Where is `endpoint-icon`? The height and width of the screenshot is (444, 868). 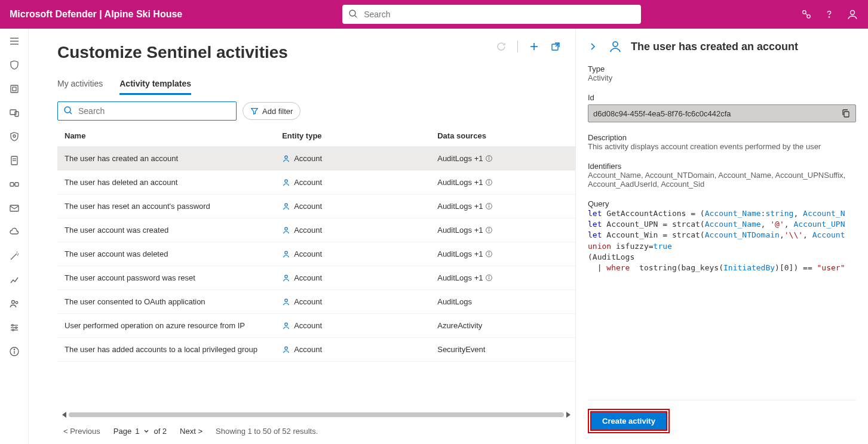
endpoint-icon is located at coordinates (14, 137).